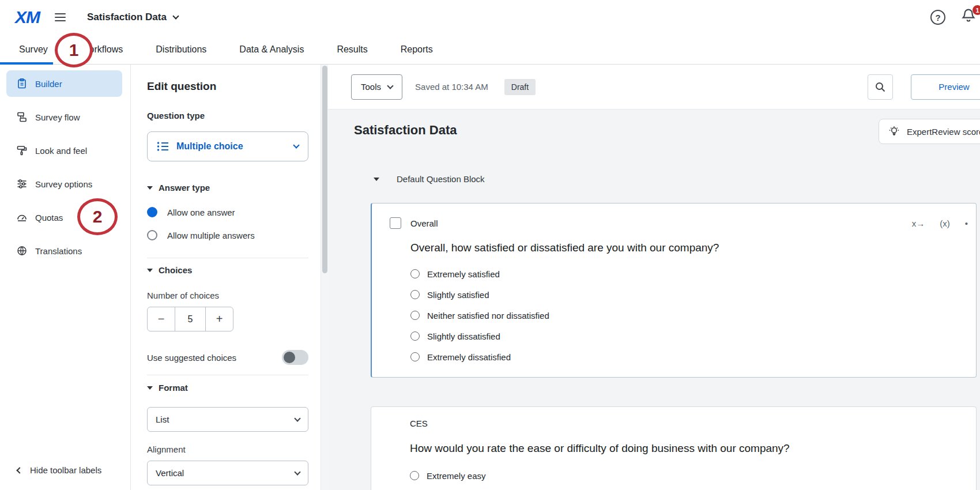  What do you see at coordinates (377, 87) in the screenshot?
I see `tools-button: Tools` at bounding box center [377, 87].